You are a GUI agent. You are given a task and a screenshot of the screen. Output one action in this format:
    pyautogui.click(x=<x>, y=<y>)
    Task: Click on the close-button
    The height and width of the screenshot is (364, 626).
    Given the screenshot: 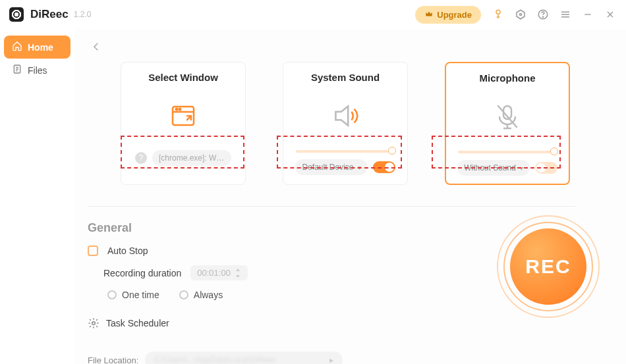 What is the action you would take?
    pyautogui.click(x=610, y=14)
    